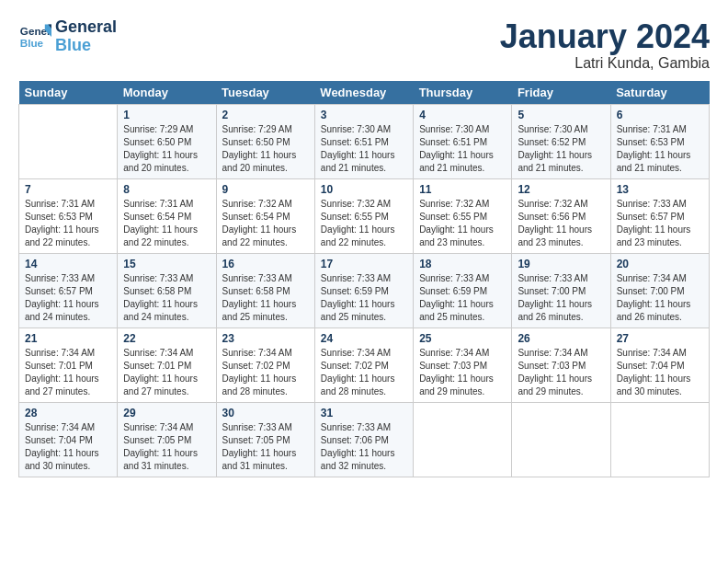 The width and height of the screenshot is (728, 563). I want to click on header-row: SundayMondayTuesdayWednesdayThursdayFrid…, so click(364, 93).